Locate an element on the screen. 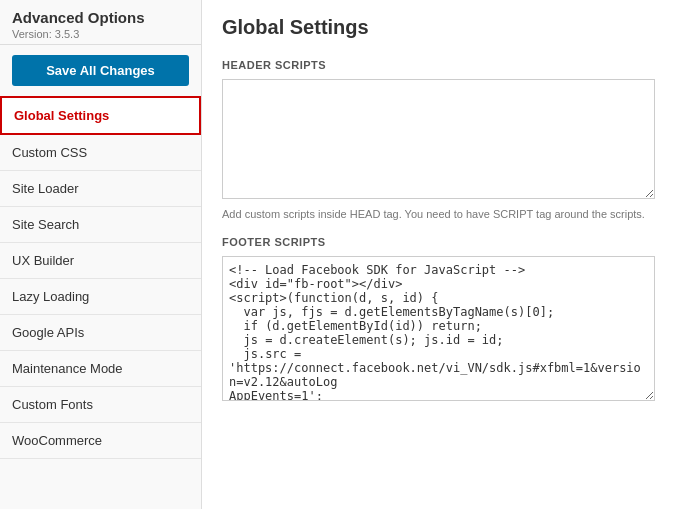  sidebar-item-maintenance-mode: Maintenance Mode is located at coordinates (100, 369).